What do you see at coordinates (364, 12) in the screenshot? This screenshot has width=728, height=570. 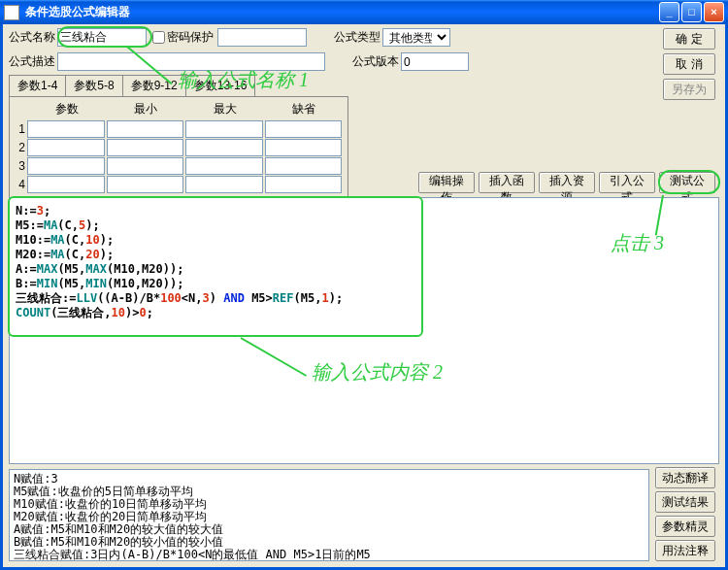 I see `titlebar: 条件选股公式编辑器 _ □ ×` at bounding box center [364, 12].